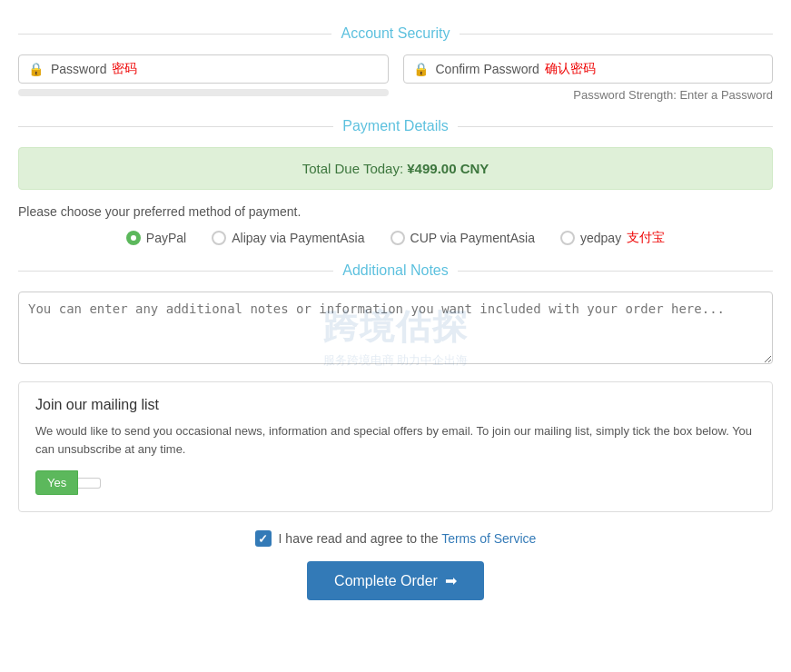 The image size is (791, 672). I want to click on radio-alipay, so click(219, 238).